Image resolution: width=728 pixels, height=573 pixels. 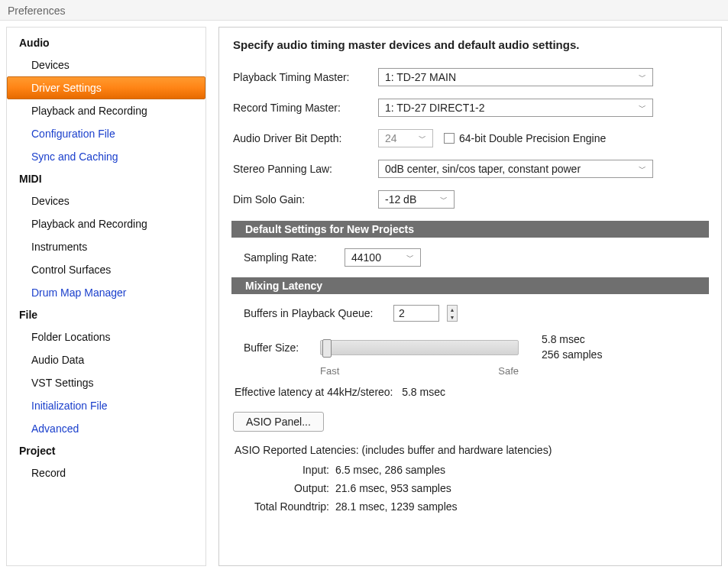 I want to click on window-title: Preferences, so click(x=364, y=11).